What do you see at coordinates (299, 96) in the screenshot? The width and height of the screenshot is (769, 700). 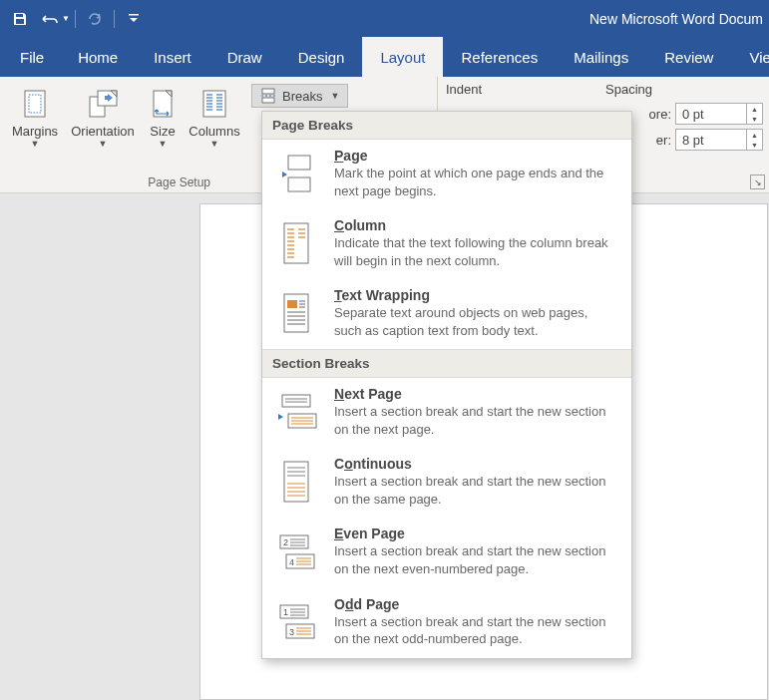 I see `breaks-button: Breaks ▼` at bounding box center [299, 96].